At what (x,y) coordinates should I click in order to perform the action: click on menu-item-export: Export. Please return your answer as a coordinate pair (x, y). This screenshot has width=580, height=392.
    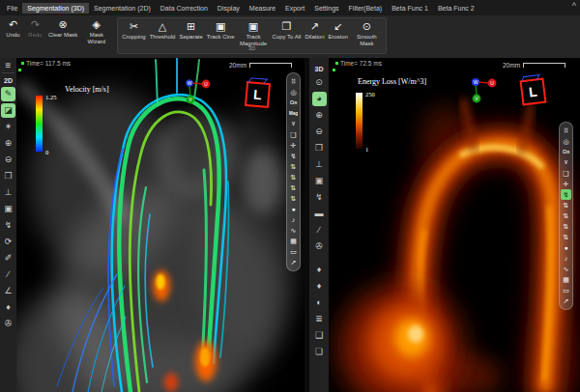
    Looking at the image, I should click on (295, 8).